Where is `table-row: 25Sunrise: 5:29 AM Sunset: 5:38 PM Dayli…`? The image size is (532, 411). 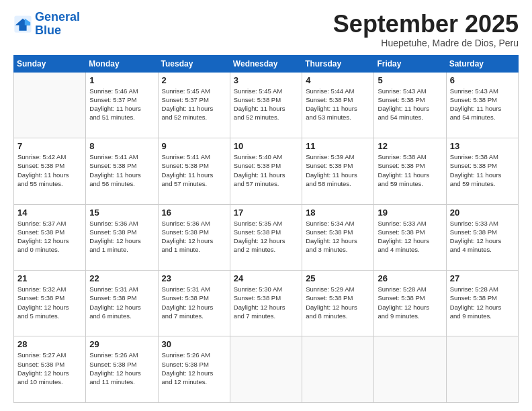
table-row: 25Sunrise: 5:29 AM Sunset: 5:38 PM Dayli… is located at coordinates (339, 304).